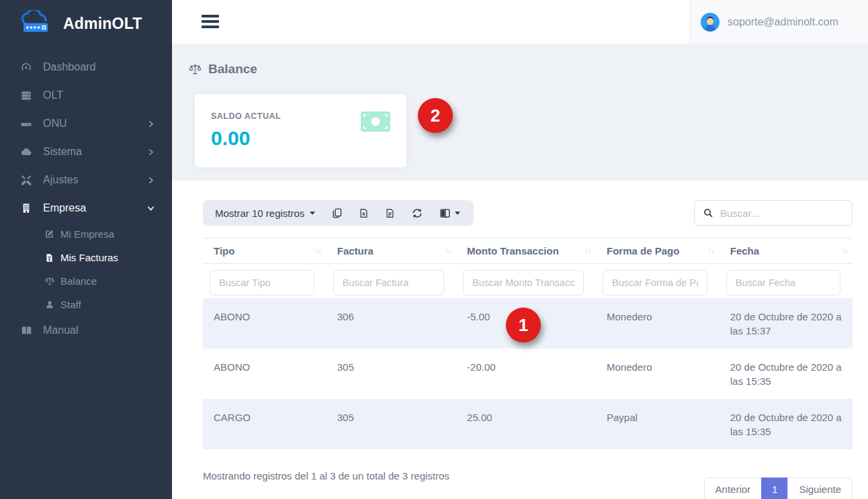 The height and width of the screenshot is (499, 868). What do you see at coordinates (528, 373) in the screenshot?
I see `table-row: ABONO 305 -20.00 Monedero 20 de Octubre …` at bounding box center [528, 373].